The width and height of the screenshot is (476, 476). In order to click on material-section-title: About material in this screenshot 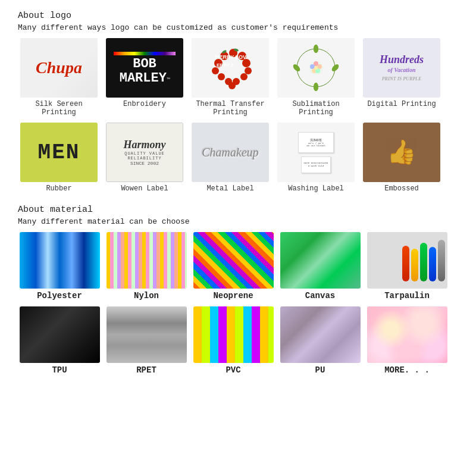, I will do `click(238, 209)`.